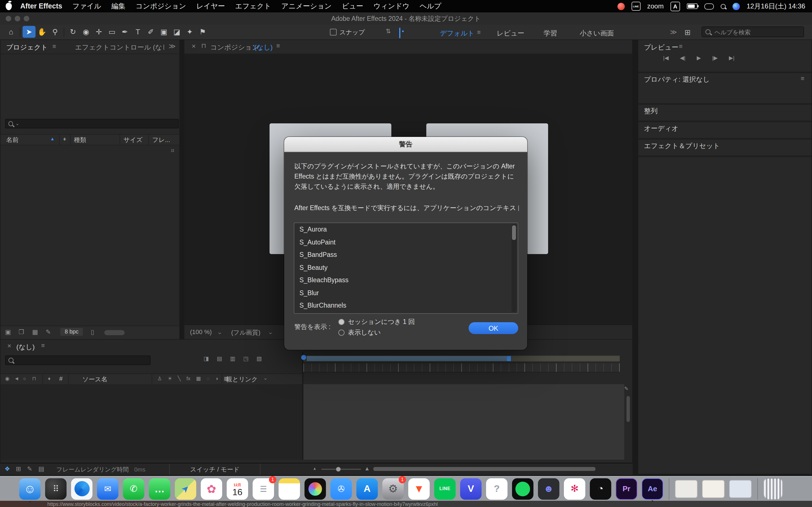 The height and width of the screenshot is (507, 812). I want to click on tool-pan-behind: ✛, so click(99, 32).